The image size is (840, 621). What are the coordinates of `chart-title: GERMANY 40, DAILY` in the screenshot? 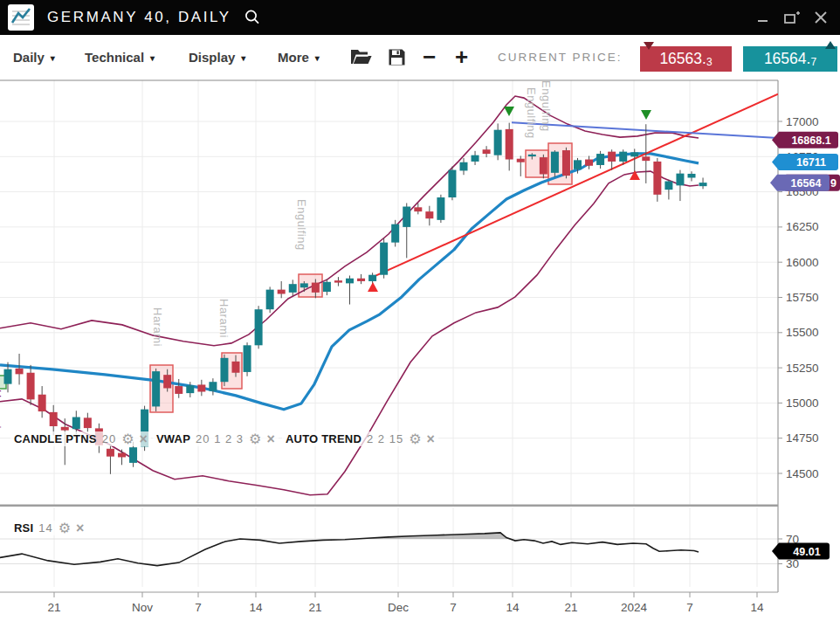 It's located at (140, 17).